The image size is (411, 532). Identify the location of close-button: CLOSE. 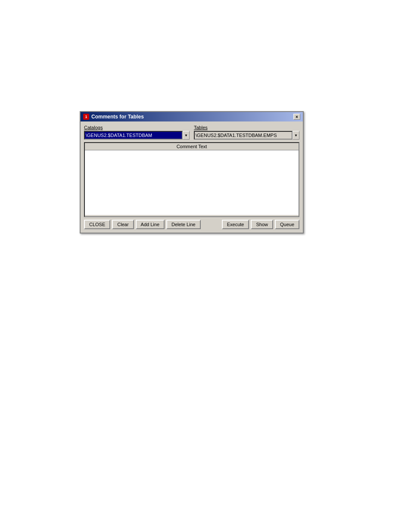
(97, 224).